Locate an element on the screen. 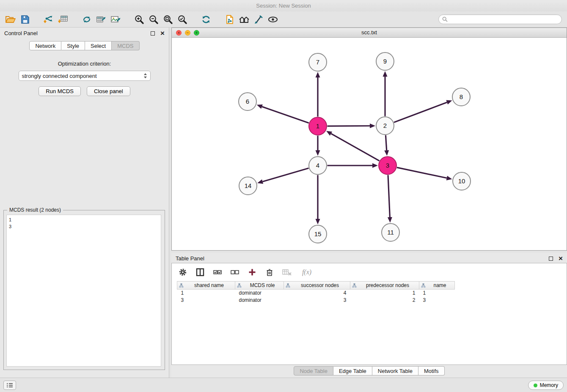 This screenshot has width=567, height=392. deselect-all-button is located at coordinates (235, 272).